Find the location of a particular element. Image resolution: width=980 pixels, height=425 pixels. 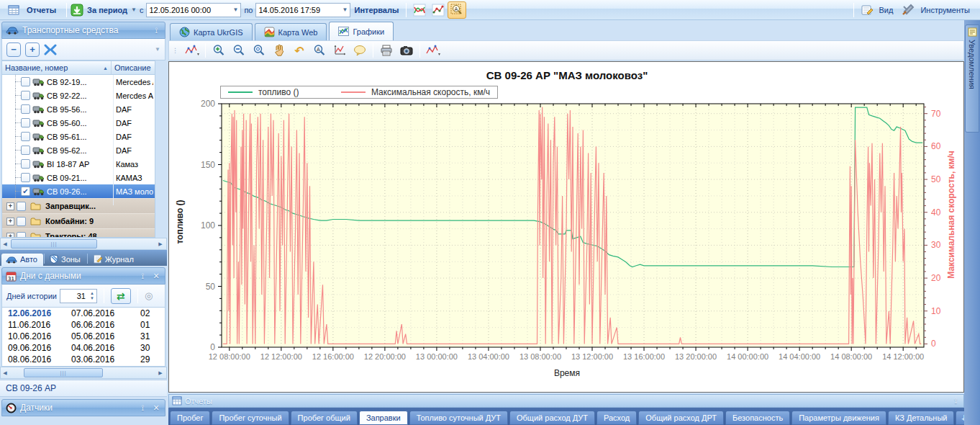

date-to-input: 14.05.2016 17:59 ▼ is located at coordinates (303, 10).